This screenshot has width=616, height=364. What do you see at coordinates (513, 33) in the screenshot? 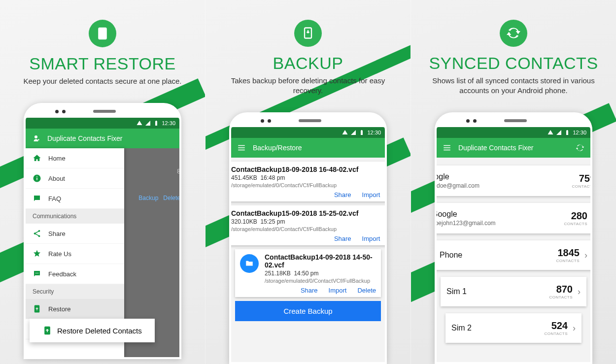
I see `sync-icon` at bounding box center [513, 33].